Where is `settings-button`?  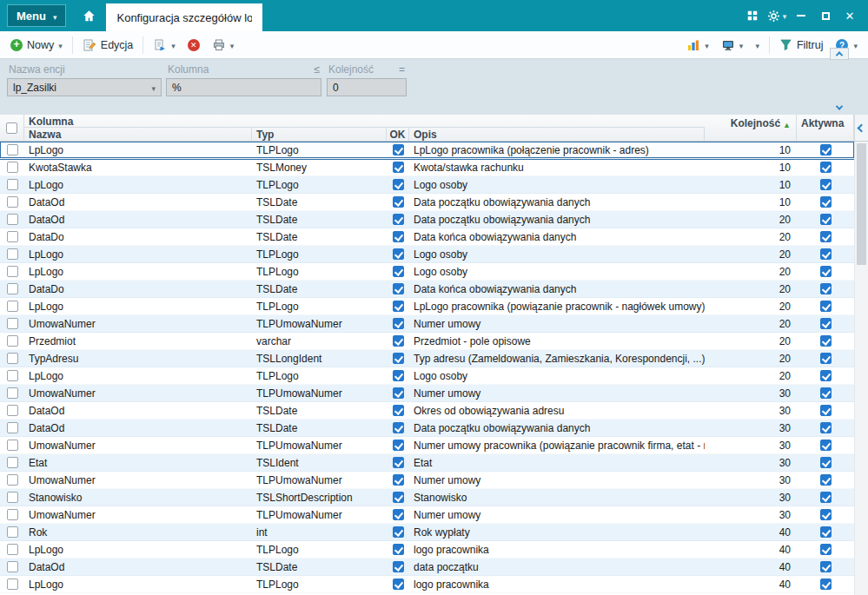
settings-button is located at coordinates (777, 16).